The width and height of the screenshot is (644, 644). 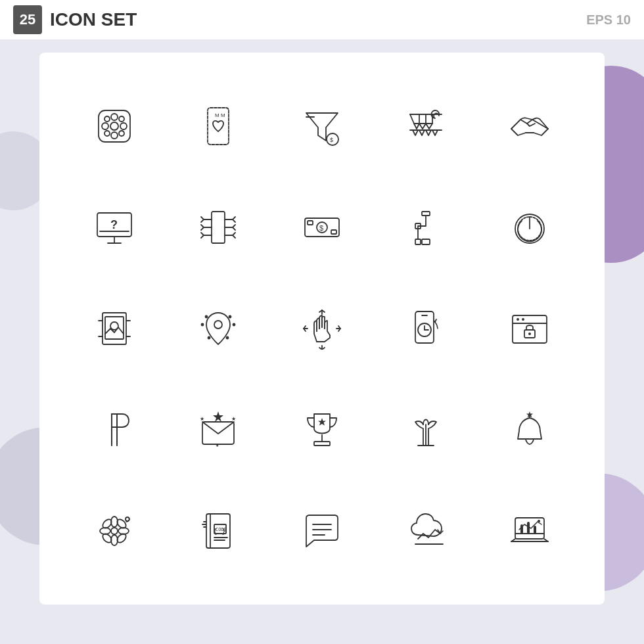 I want to click on icon-cell-money-bill: $, so click(x=322, y=227).